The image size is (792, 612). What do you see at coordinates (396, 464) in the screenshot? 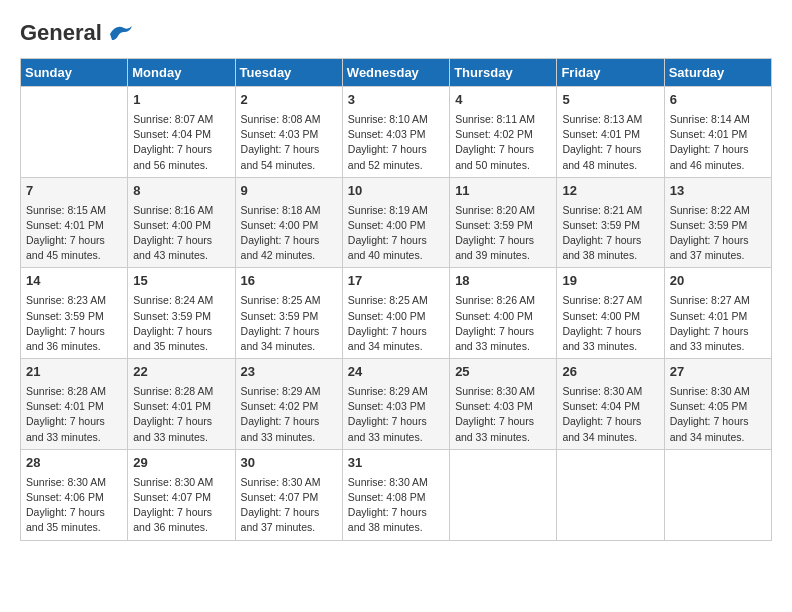
I see `day-number: 31` at bounding box center [396, 464].